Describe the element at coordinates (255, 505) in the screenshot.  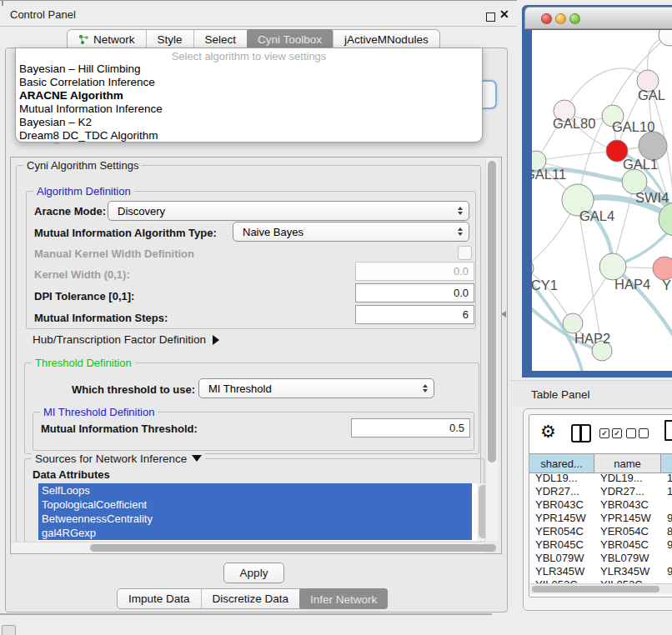
I see `attribute-item-topologicalcoefficient: TopologicalCoefficient` at that location.